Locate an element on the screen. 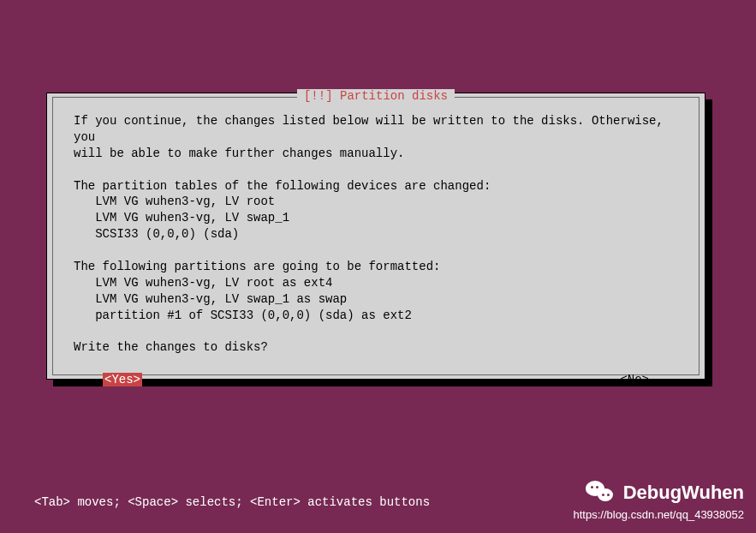 The height and width of the screenshot is (533, 756). watermark: DebugWuhen https://blog.csdn.net/qq_4393… is located at coordinates (659, 500).